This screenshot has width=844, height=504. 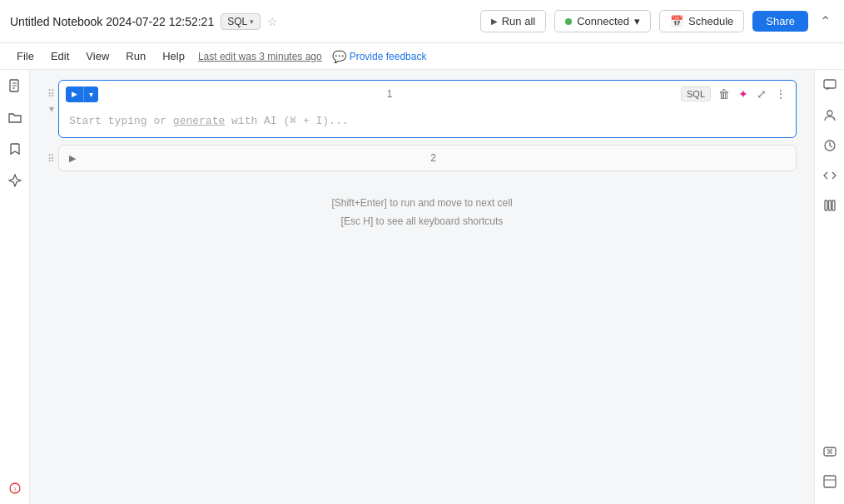 What do you see at coordinates (422, 22) in the screenshot?
I see `title-bar: Untitled Notebook 2024-07-22 12:52:21 SQ…` at bounding box center [422, 22].